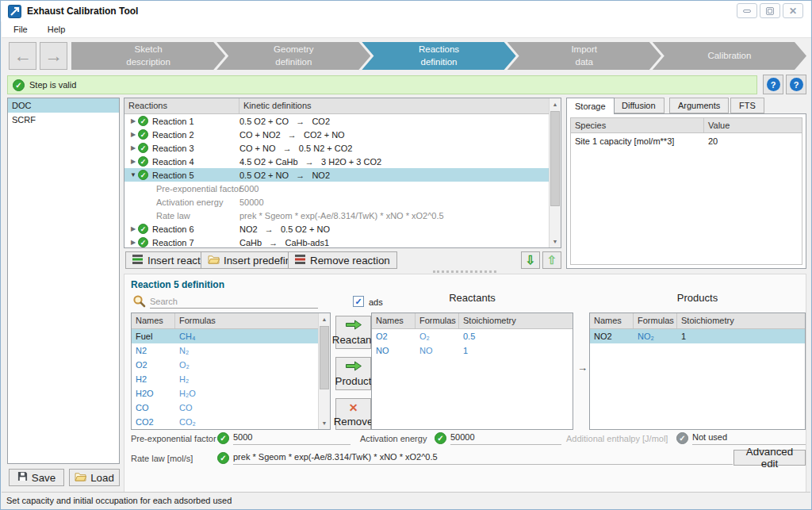  Describe the element at coordinates (284, 243) in the screenshot. I see `reaction-kinetic: CaHb → CaHb-ads1` at that location.